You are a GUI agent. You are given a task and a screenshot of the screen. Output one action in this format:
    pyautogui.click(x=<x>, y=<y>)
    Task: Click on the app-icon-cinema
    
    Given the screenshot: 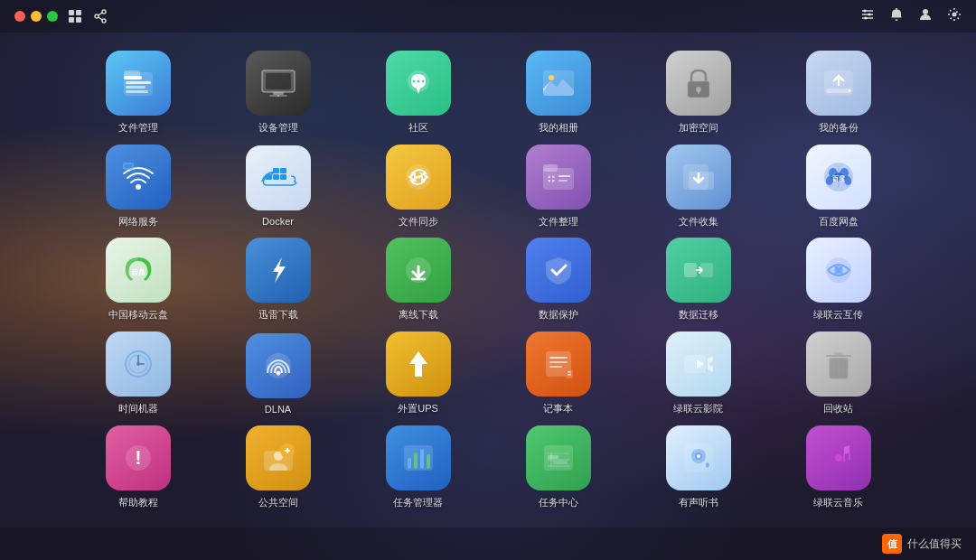 What is the action you would take?
    pyautogui.click(x=699, y=364)
    